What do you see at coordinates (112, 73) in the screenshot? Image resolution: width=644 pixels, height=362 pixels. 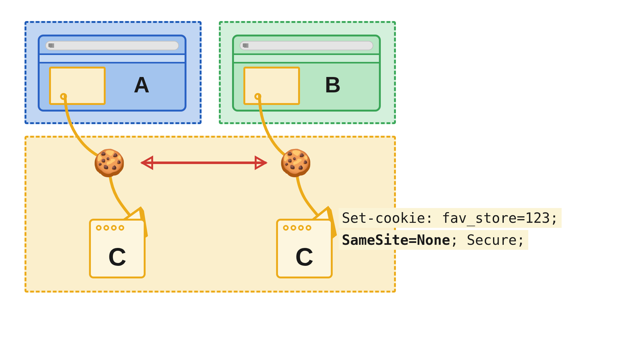 I see `browser-a` at bounding box center [112, 73].